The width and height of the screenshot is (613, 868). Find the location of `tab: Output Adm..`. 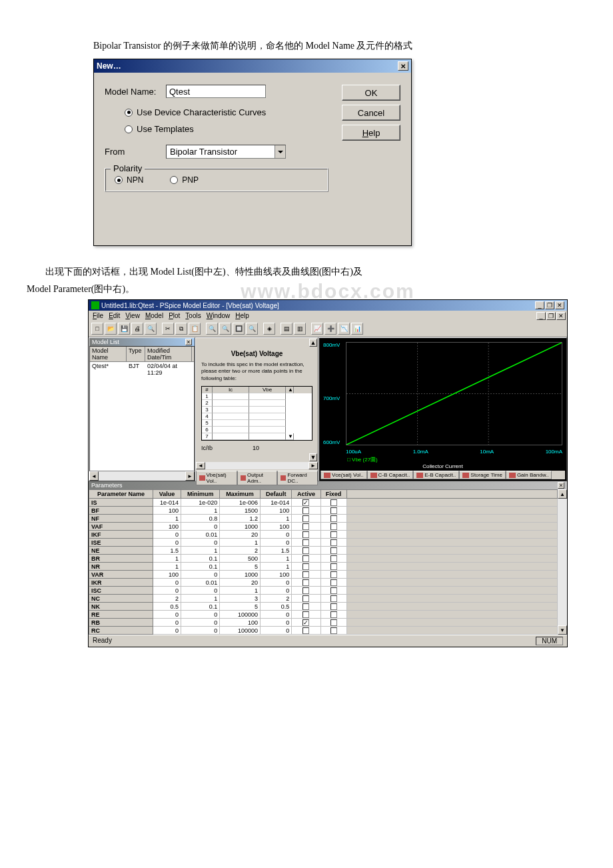

tab: Output Adm.. is located at coordinates (257, 478).